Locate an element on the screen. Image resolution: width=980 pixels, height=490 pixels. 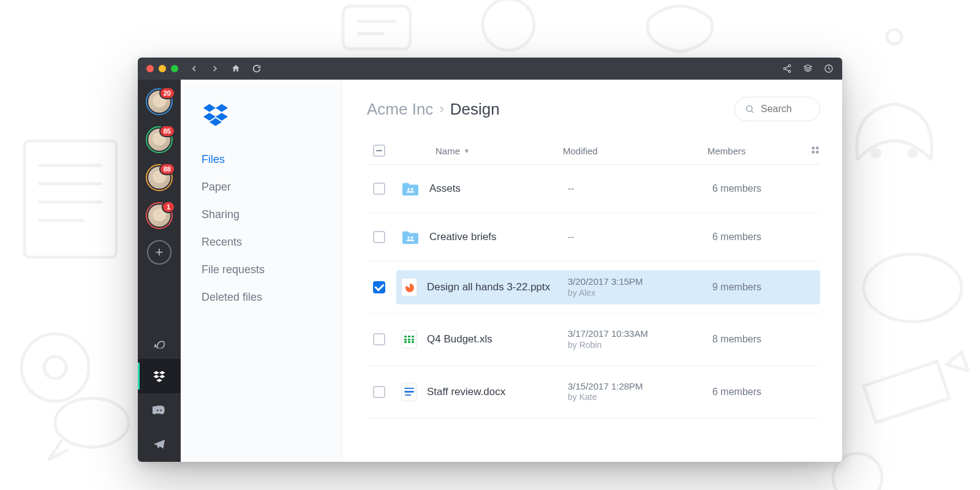
rail-app-telegram is located at coordinates (159, 445).